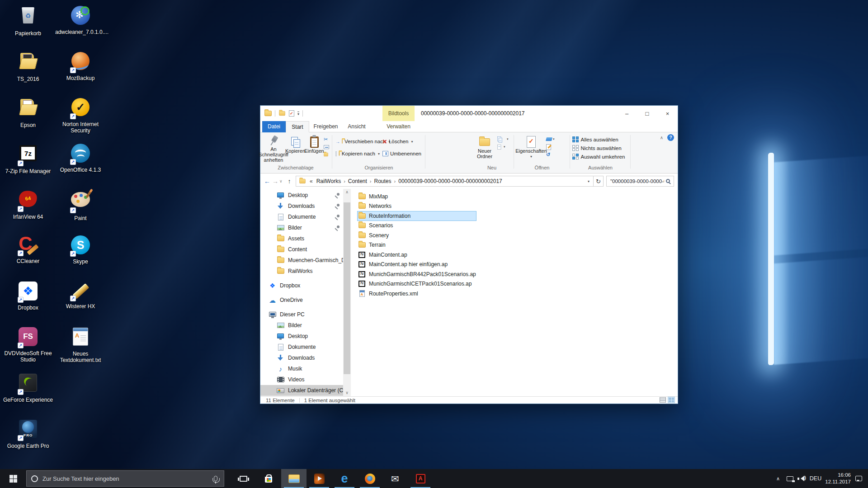 This screenshot has width=868, height=488. What do you see at coordinates (28, 344) in the screenshot?
I see `desktop-icon-dvdvideosoft: DVDVideoSoft Free Studio` at bounding box center [28, 344].